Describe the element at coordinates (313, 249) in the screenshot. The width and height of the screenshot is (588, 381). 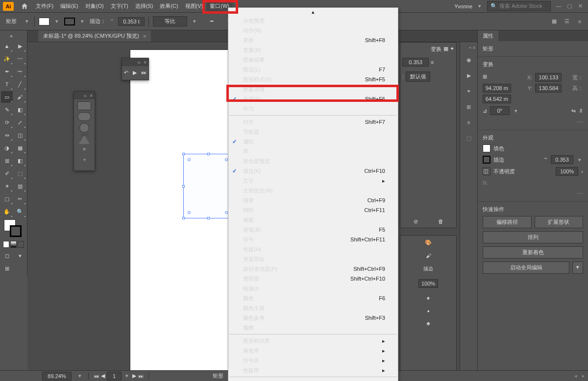
I see `menu-item: 色板(H)` at that location.